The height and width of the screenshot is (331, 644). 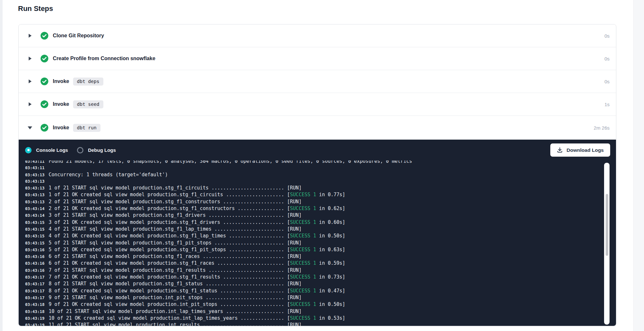 What do you see at coordinates (321, 257) in the screenshot?
I see `log-line: 03:43:166 of 21 START sql view model pro…` at bounding box center [321, 257].